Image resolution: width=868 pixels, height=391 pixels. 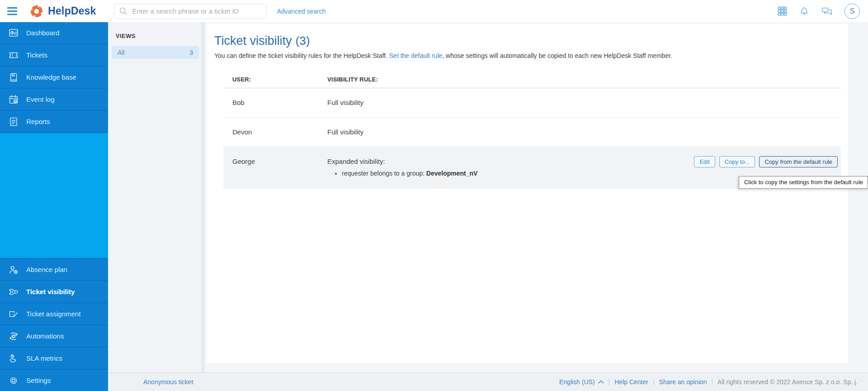 I want to click on sidebar-item-label: Settings, so click(x=38, y=380).